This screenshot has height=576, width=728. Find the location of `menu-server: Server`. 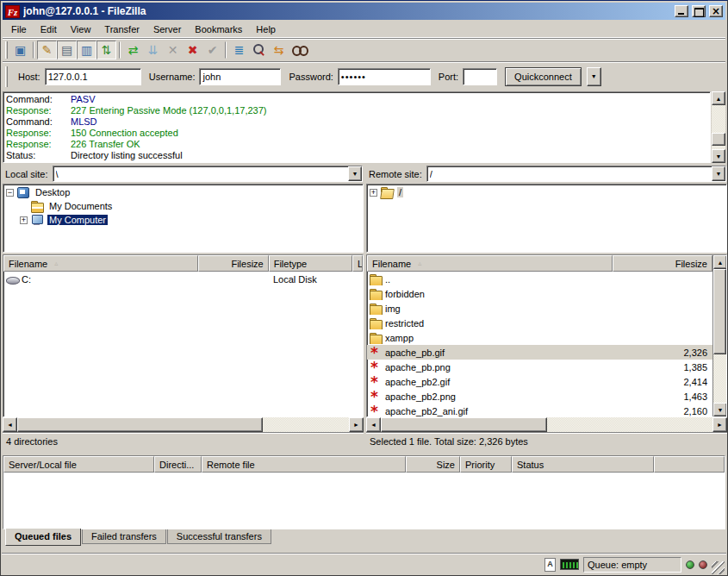

menu-server: Server is located at coordinates (167, 29).